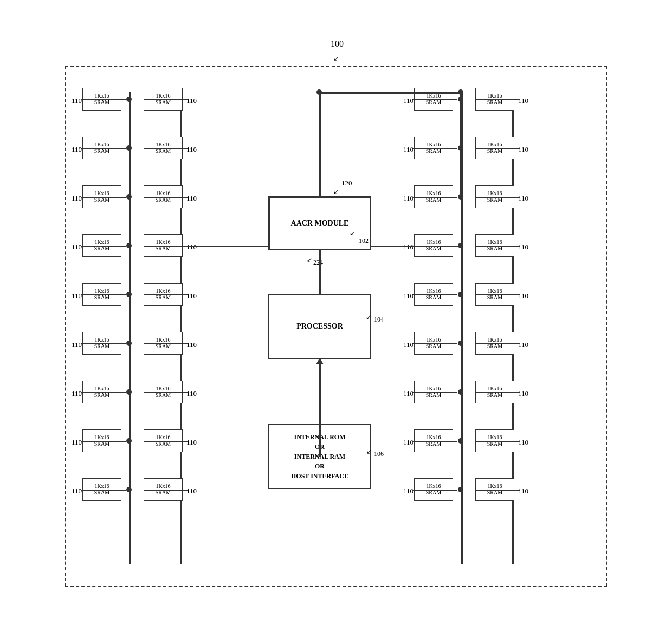 The width and height of the screenshot is (672, 636). I want to click on arrow-up-proc, so click(320, 361).